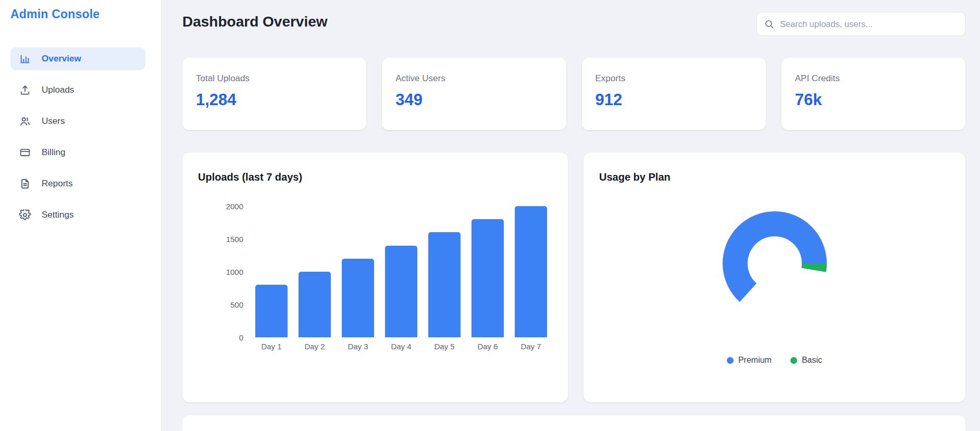 This screenshot has height=431, width=980. Describe the element at coordinates (401, 291) in the screenshot. I see `bar-column: Day 4` at that location.